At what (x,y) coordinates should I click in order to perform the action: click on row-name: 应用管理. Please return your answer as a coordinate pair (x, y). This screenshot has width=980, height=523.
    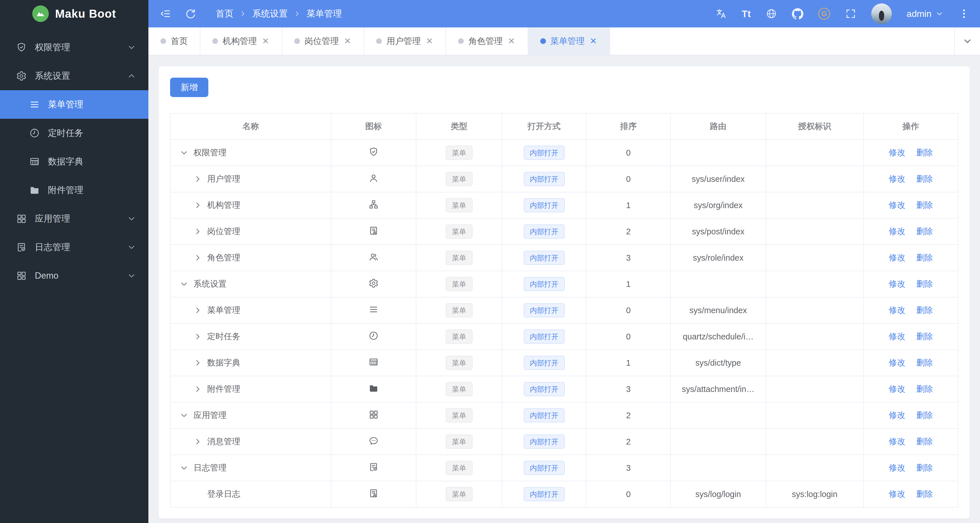
    Looking at the image, I should click on (210, 415).